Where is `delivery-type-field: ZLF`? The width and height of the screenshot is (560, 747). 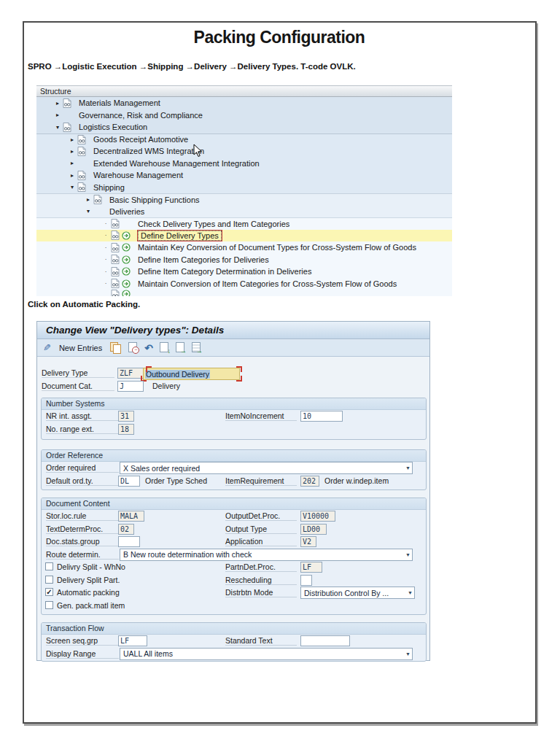 delivery-type-field: ZLF is located at coordinates (131, 374).